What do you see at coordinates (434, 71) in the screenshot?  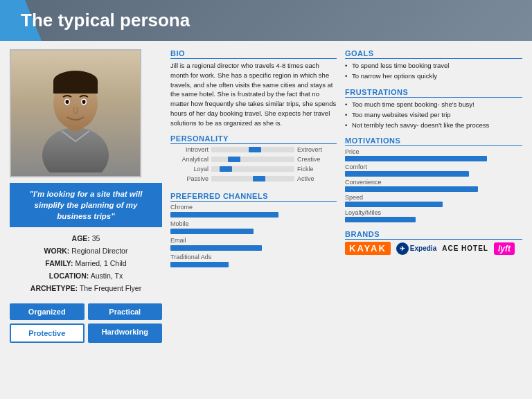 I see `goals-list: To spend less time booking travel To nar…` at bounding box center [434, 71].